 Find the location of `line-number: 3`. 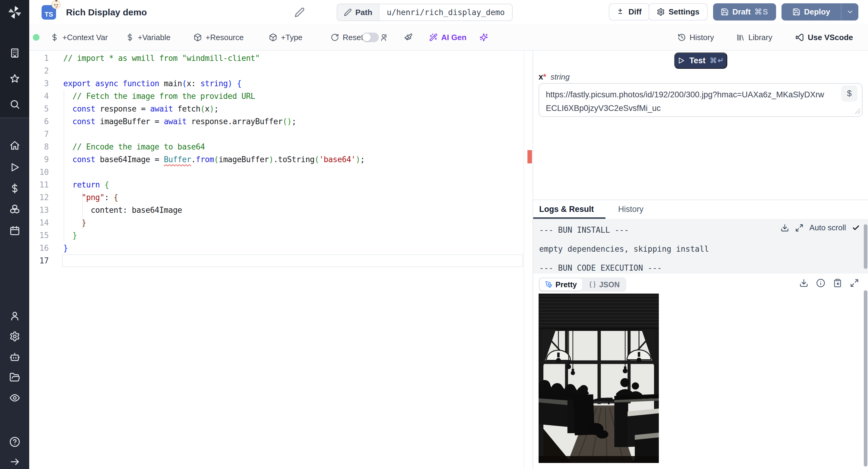

line-number: 3 is located at coordinates (46, 84).